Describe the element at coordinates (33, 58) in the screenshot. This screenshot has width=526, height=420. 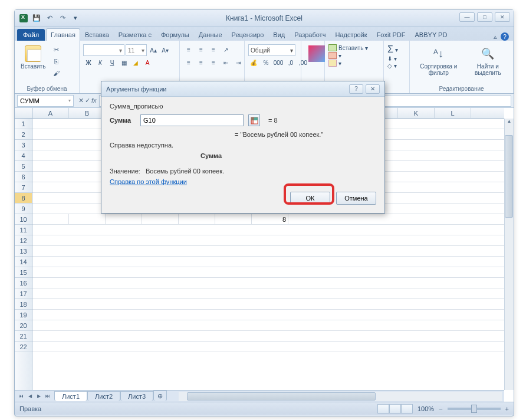
I see `paste-button: Вставить` at that location.